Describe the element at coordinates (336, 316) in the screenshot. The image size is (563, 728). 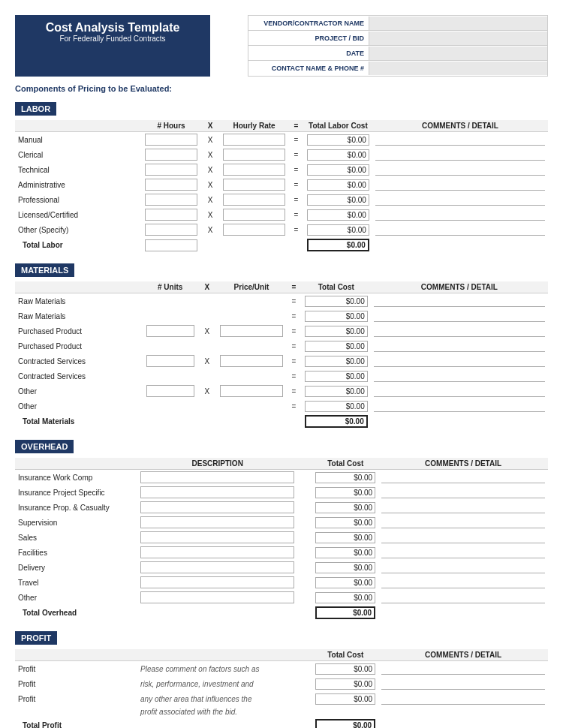
I see `materials-row-total: $0.00` at that location.